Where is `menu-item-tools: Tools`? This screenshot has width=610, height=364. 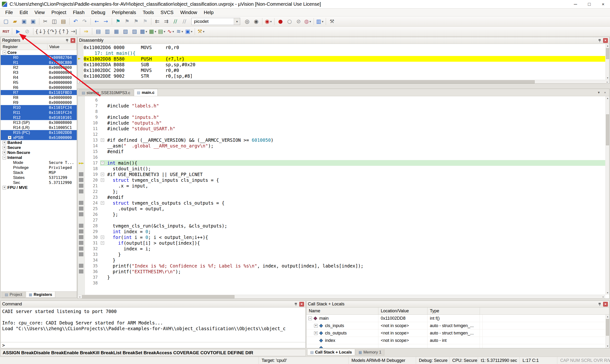 menu-item-tools: Tools is located at coordinates (148, 12).